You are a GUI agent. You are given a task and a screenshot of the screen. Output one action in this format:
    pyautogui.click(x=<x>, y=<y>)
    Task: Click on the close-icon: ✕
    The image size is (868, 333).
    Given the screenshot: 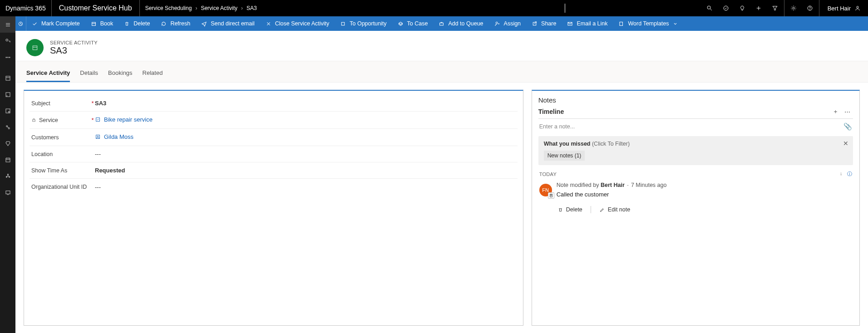 What is the action you would take?
    pyautogui.click(x=846, y=143)
    